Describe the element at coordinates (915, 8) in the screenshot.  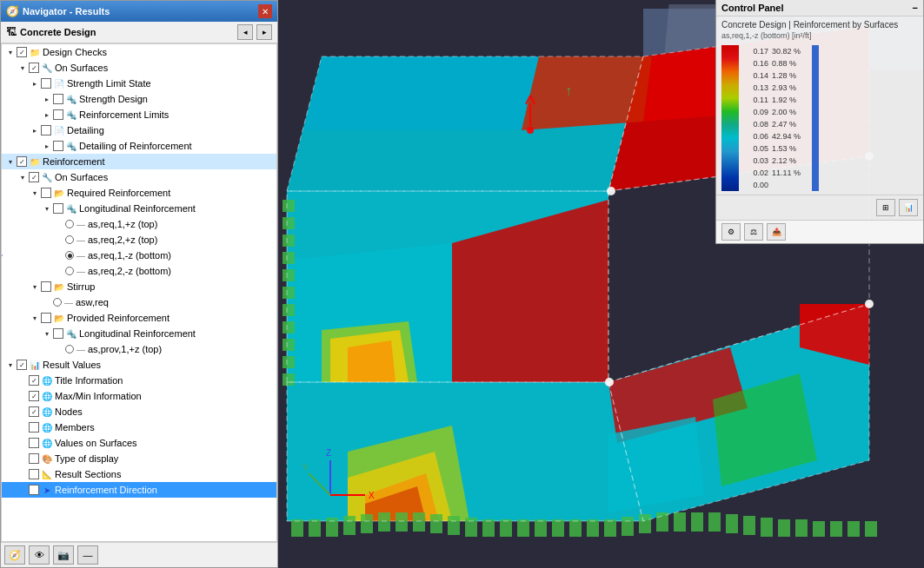
I see `cp-minimize: −` at that location.